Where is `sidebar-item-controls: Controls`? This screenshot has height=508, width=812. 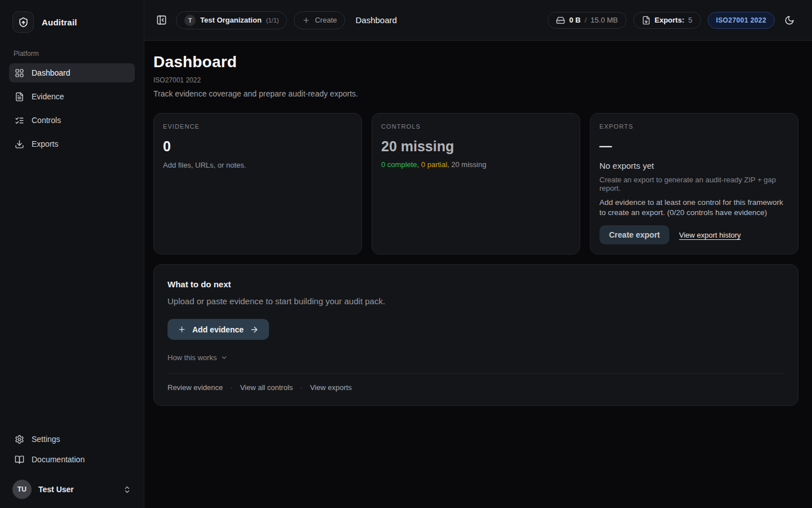
sidebar-item-controls: Controls is located at coordinates (72, 120).